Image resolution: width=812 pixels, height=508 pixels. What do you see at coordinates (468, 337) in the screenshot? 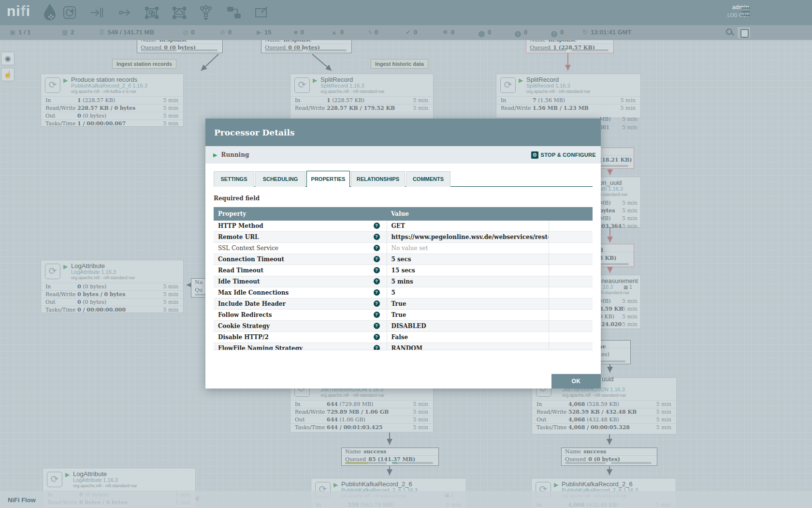
I see `property-value: False` at bounding box center [468, 337].